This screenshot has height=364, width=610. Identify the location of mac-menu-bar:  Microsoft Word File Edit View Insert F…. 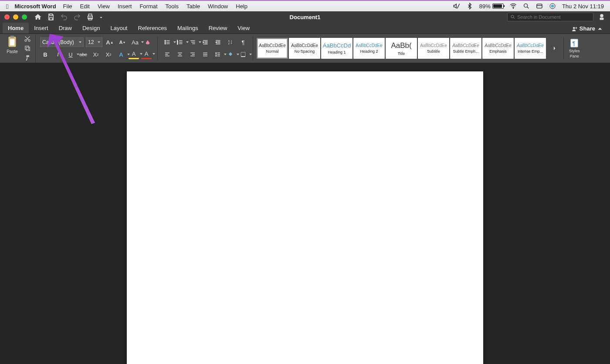
(305, 6).